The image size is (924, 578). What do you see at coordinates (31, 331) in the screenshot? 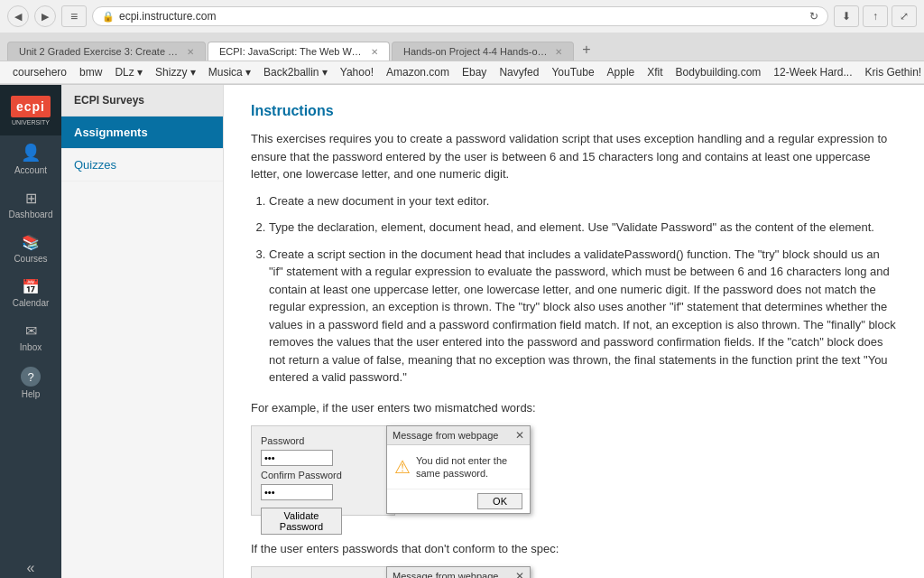
I see `inbox-icon: ✉` at bounding box center [31, 331].